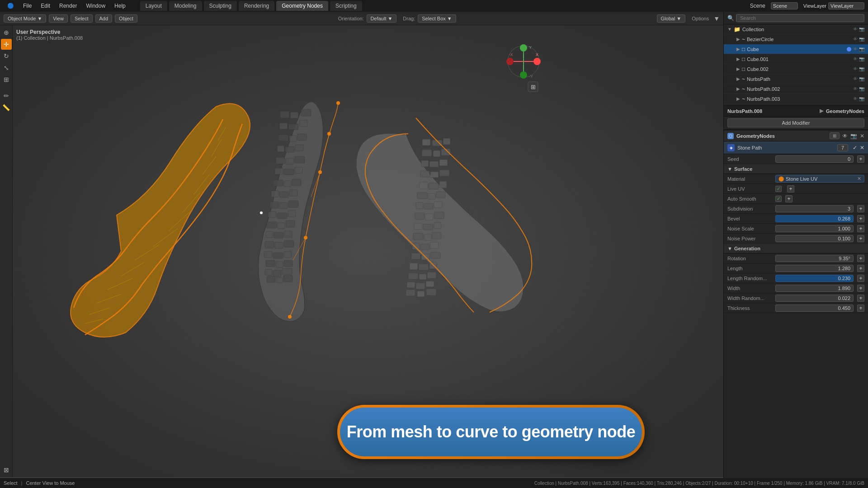  I want to click on material-value: ⬤ Stone Live UV ✕, so click(820, 179).